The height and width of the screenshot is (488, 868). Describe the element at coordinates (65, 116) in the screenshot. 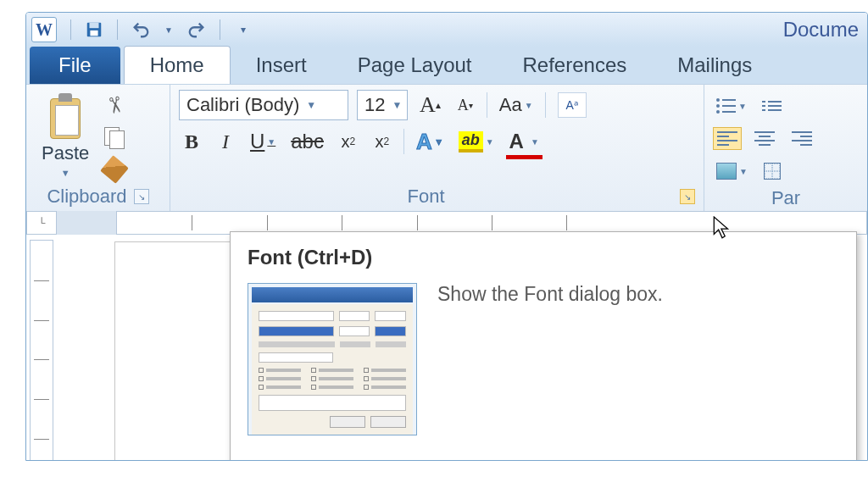

I see `clipboard-icon` at that location.